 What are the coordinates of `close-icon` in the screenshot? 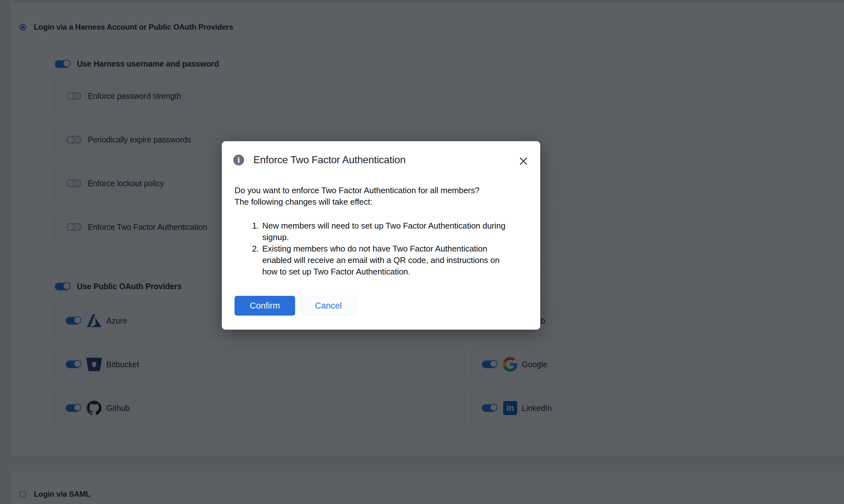 It's located at (523, 161).